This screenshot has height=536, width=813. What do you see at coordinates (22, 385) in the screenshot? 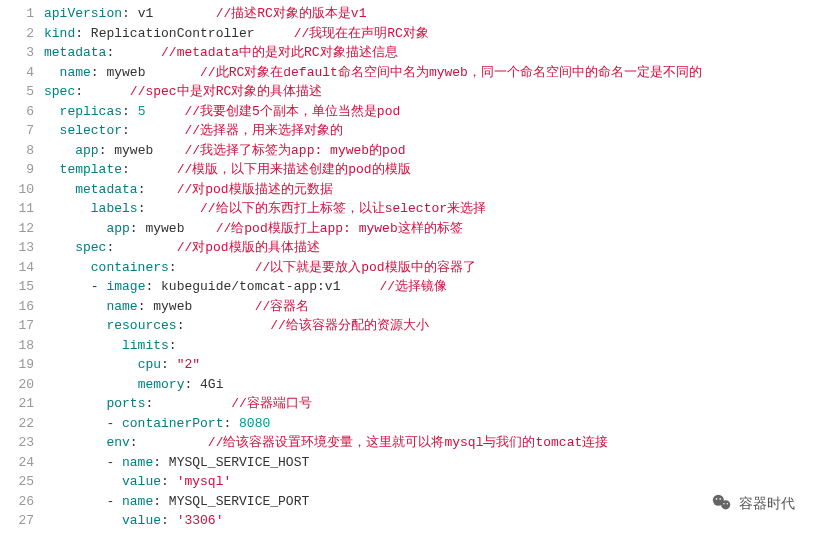
I see `line-number: 20` at bounding box center [22, 385].